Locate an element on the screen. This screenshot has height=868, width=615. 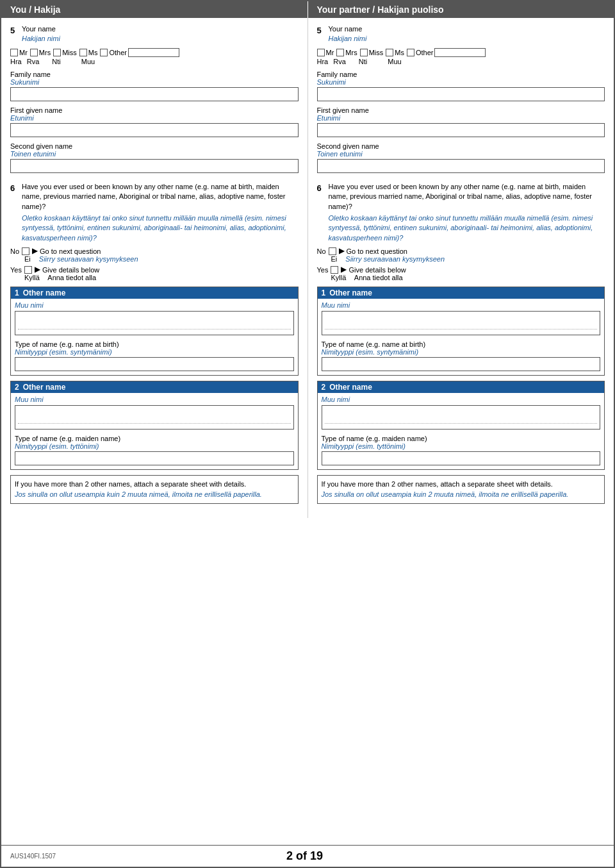
miss-checkbox-right is located at coordinates (364, 53).